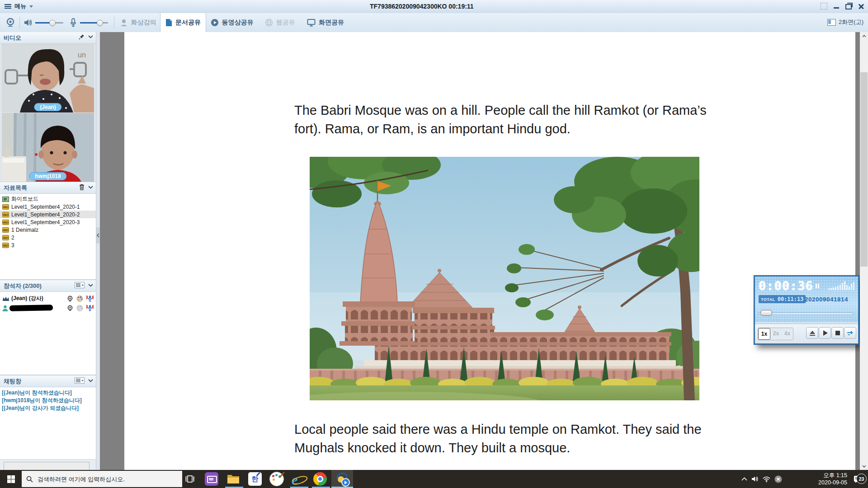  What do you see at coordinates (744, 479) in the screenshot?
I see `tray-chevron-up-icon` at bounding box center [744, 479].